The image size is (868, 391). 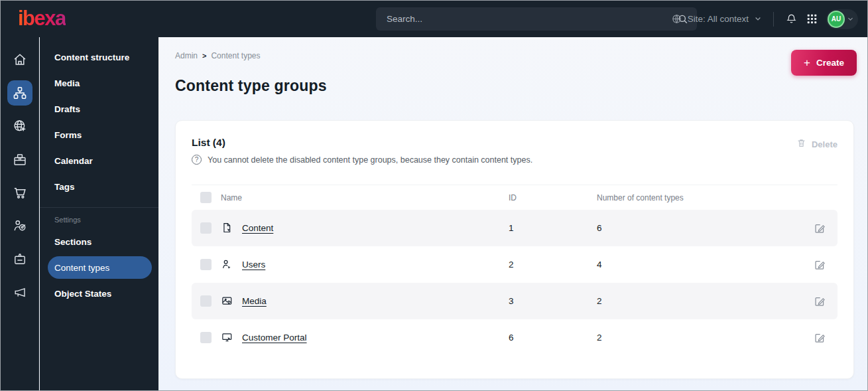 What do you see at coordinates (42, 19) in the screenshot?
I see `ibexa-logo: ibexa` at bounding box center [42, 19].